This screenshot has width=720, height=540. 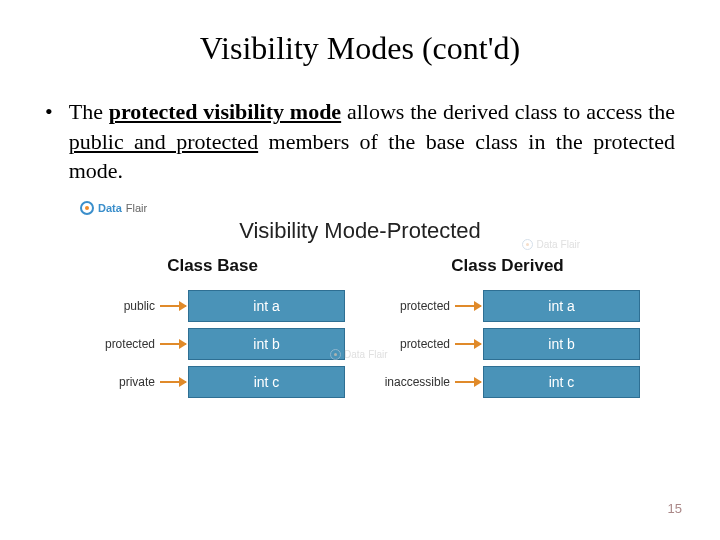 I want to click on table-row: inaccessible int c, so click(x=508, y=382).